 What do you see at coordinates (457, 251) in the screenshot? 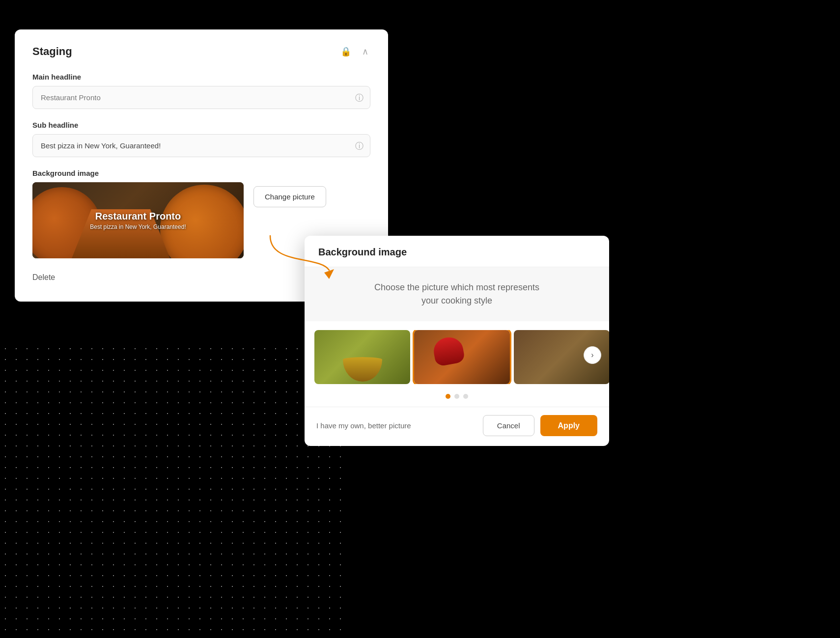
I see `chooser-header: Background image` at bounding box center [457, 251].